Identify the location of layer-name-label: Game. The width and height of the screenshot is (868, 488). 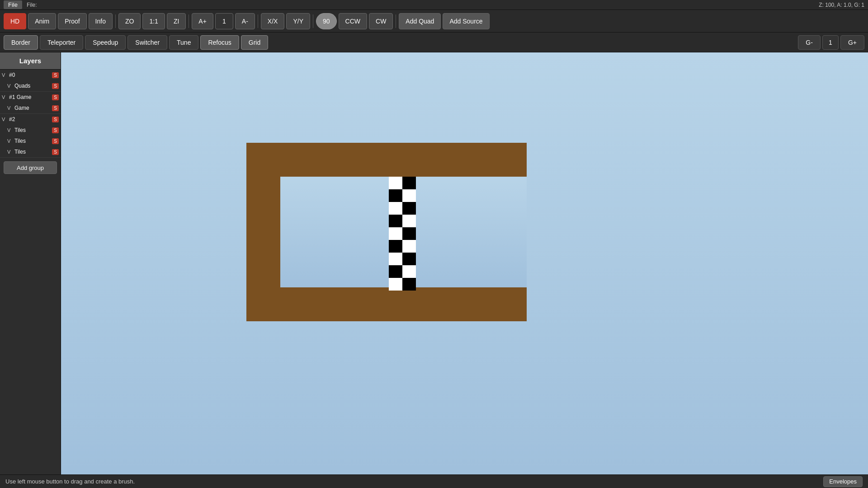
(33, 108).